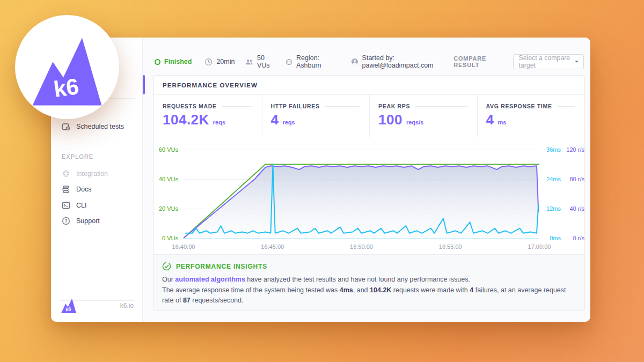 The width and height of the screenshot is (644, 362). What do you see at coordinates (97, 127) in the screenshot?
I see `sidebar-item-scheduled-tests: Scheduled tests` at bounding box center [97, 127].